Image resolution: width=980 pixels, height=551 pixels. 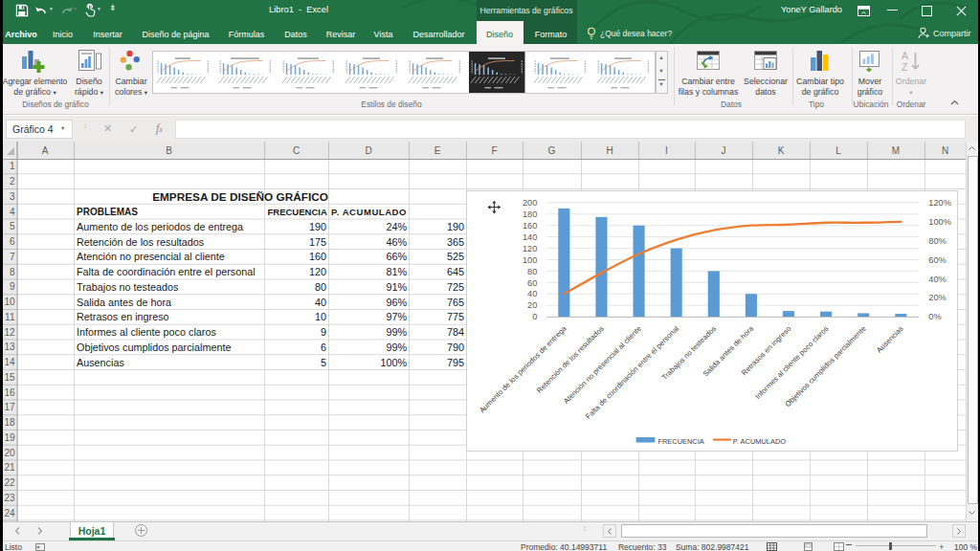 I want to click on svg-text: D, so click(x=368, y=151).